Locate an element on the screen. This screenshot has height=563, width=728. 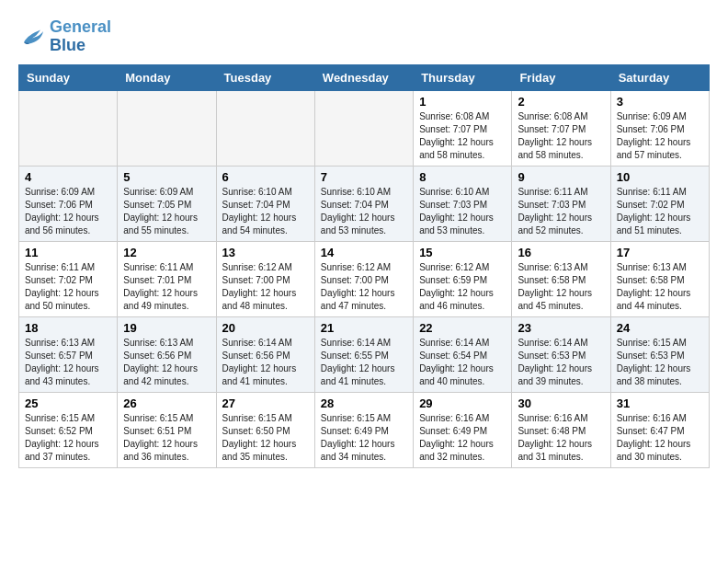
day-info: Sunrise: 6:15 AM Sunset: 6:51 PM Dayligh… is located at coordinates (166, 438).